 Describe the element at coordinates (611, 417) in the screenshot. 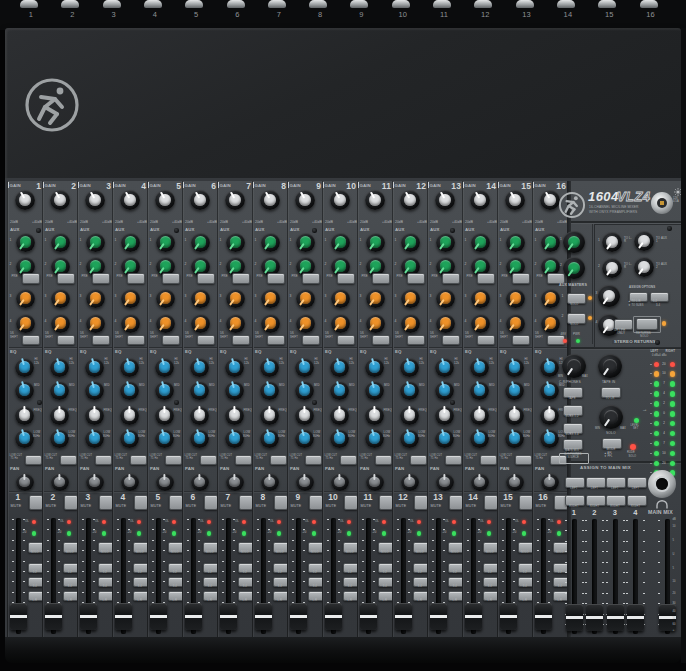

I see `solo-level-knob` at that location.